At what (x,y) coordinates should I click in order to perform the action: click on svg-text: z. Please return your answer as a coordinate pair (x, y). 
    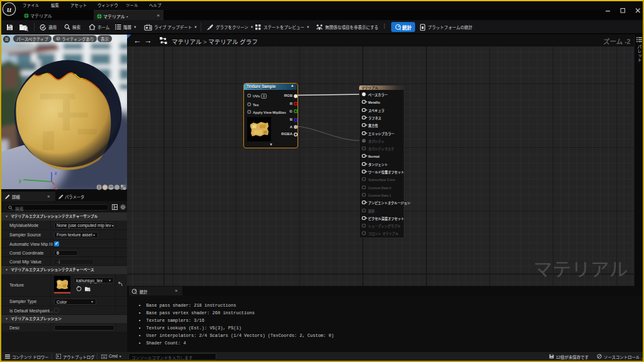
    Looking at the image, I should click on (56, 173).